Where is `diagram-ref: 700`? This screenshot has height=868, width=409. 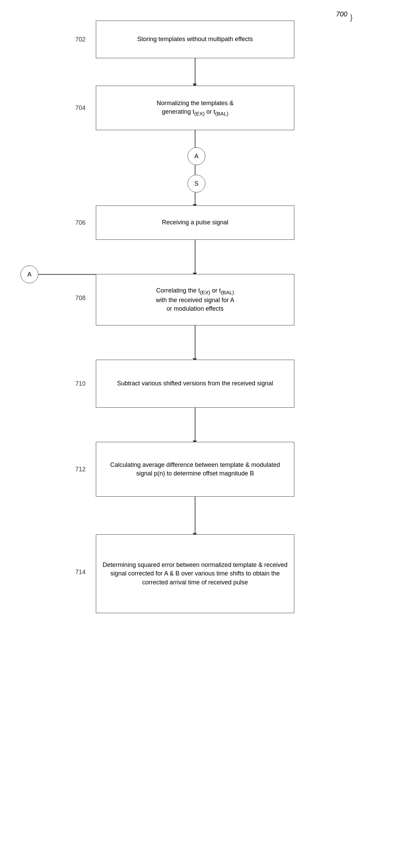
diagram-ref: 700 is located at coordinates (342, 14).